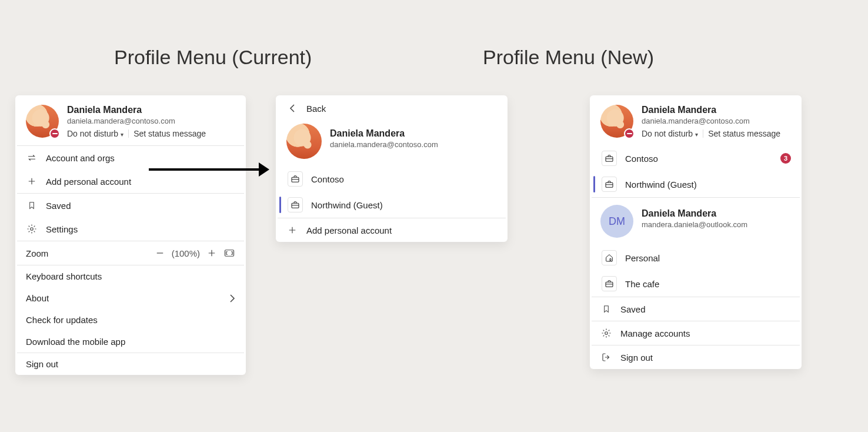 This screenshot has width=868, height=432. I want to click on keyboard-shortcuts: Keyboard shortcuts, so click(131, 277).